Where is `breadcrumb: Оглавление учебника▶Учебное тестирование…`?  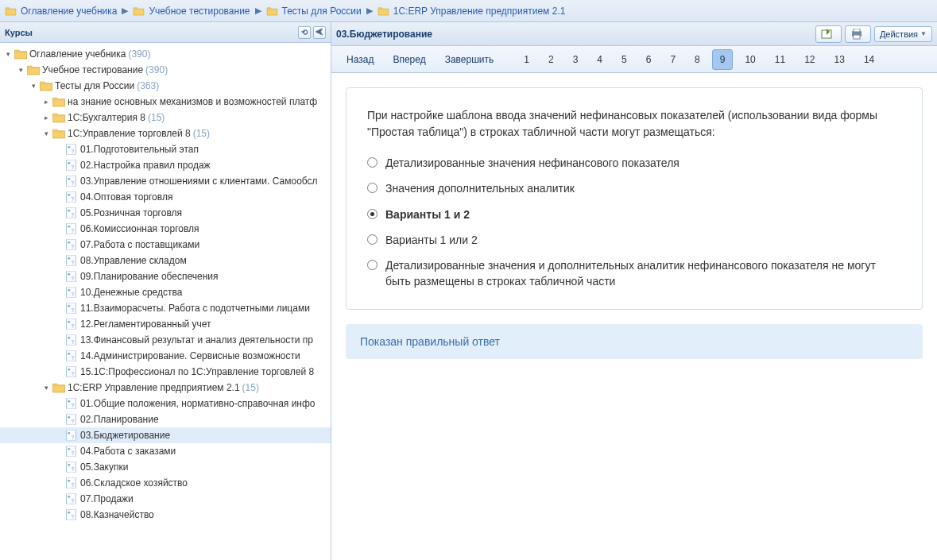 breadcrumb: Оглавление учебника▶Учебное тестирование… is located at coordinates (469, 11).